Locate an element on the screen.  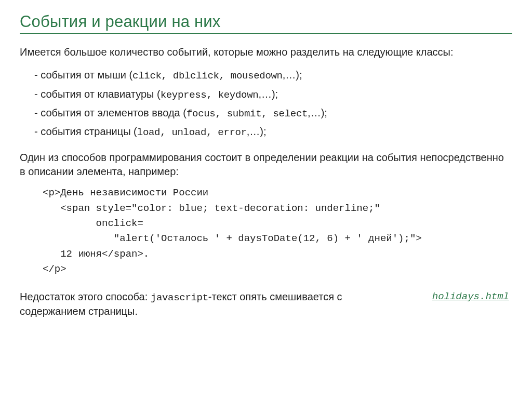
bullet-events: click, dblclick, mousedown is located at coordinates (208, 76).